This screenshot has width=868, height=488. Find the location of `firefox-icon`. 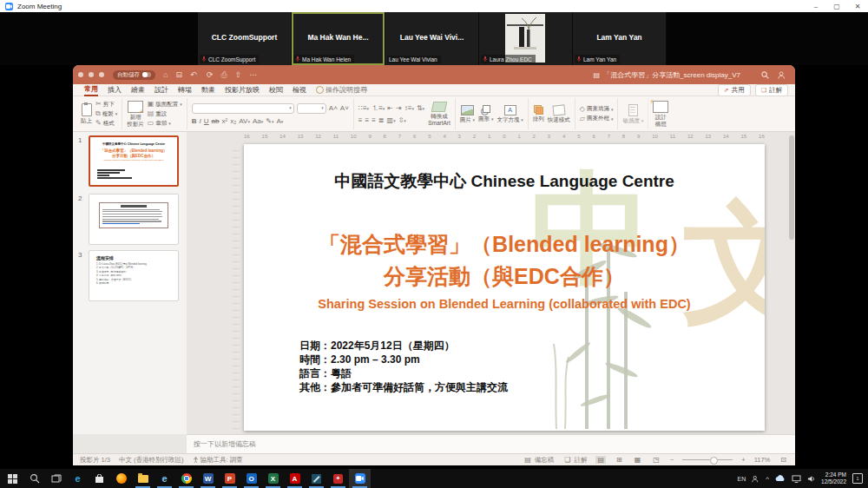

firefox-icon is located at coordinates (122, 478).